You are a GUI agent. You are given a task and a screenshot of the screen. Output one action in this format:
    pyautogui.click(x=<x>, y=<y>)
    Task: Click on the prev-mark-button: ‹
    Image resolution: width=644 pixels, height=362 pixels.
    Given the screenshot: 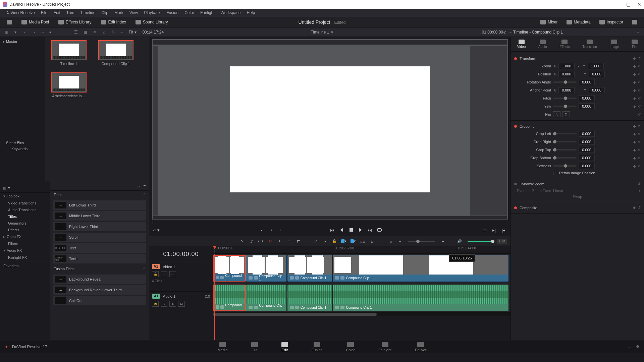 What is the action you would take?
    pyautogui.click(x=262, y=230)
    